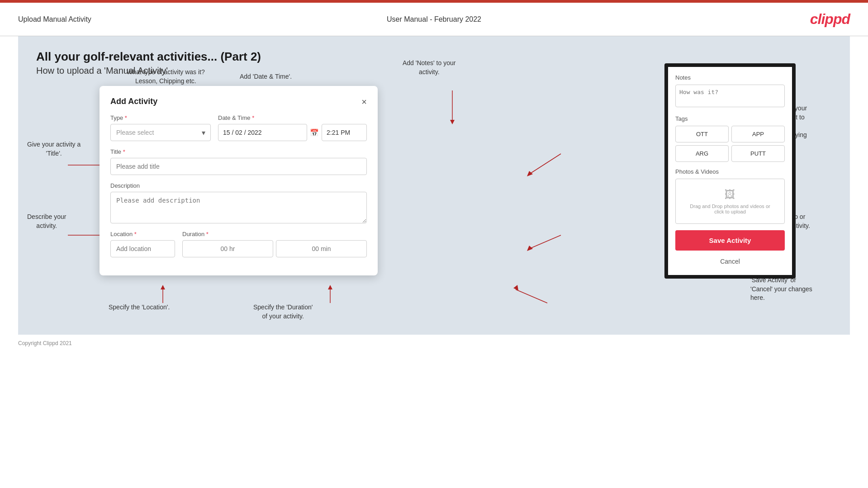 The height and width of the screenshot is (488, 868). What do you see at coordinates (730, 261) in the screenshot?
I see `cancel-button: Cancel` at bounding box center [730, 261].